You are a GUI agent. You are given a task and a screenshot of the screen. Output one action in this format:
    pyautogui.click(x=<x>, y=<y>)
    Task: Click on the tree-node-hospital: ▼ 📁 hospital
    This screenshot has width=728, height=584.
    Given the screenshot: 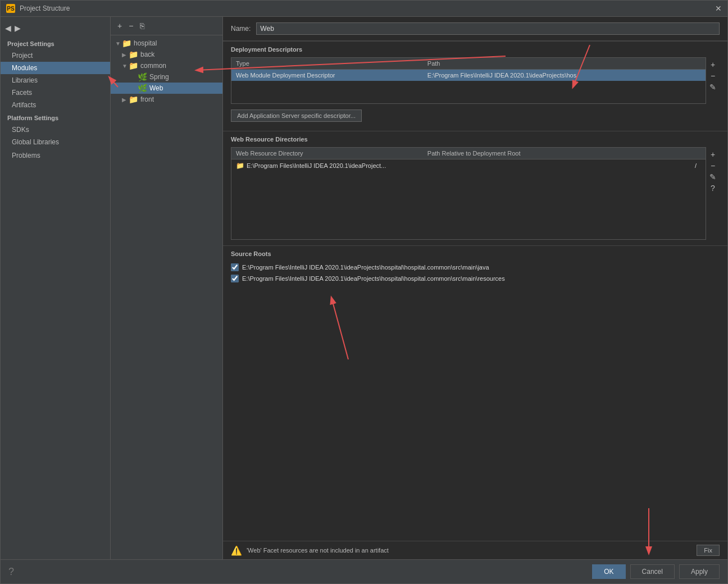 What is the action you would take?
    pyautogui.click(x=166, y=43)
    